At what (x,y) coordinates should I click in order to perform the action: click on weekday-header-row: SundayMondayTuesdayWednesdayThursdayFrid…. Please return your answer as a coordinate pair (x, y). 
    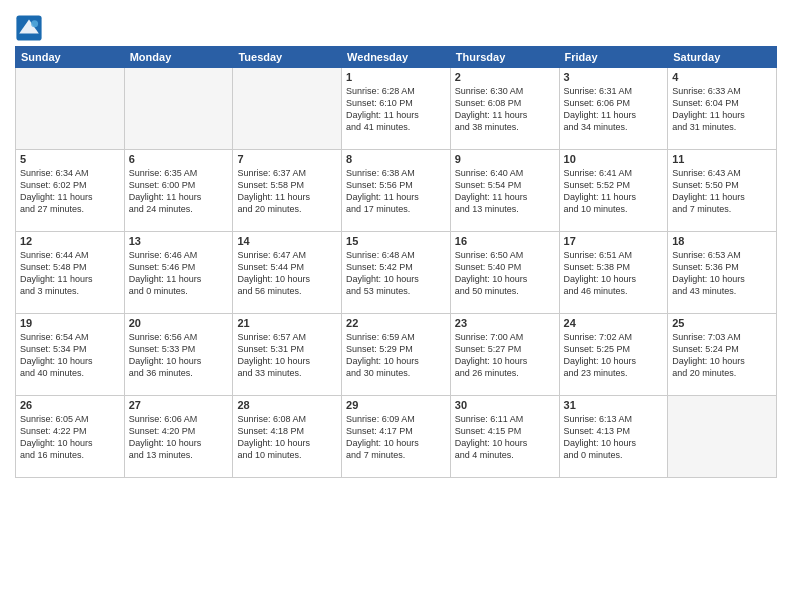
    Looking at the image, I should click on (396, 58).